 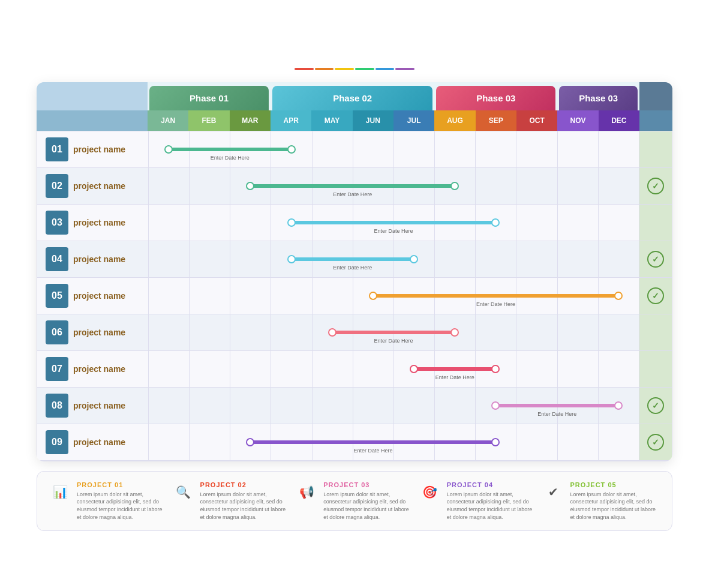 I want to click on data-row-06: 06project nameEnter Date Here, so click(x=354, y=332).